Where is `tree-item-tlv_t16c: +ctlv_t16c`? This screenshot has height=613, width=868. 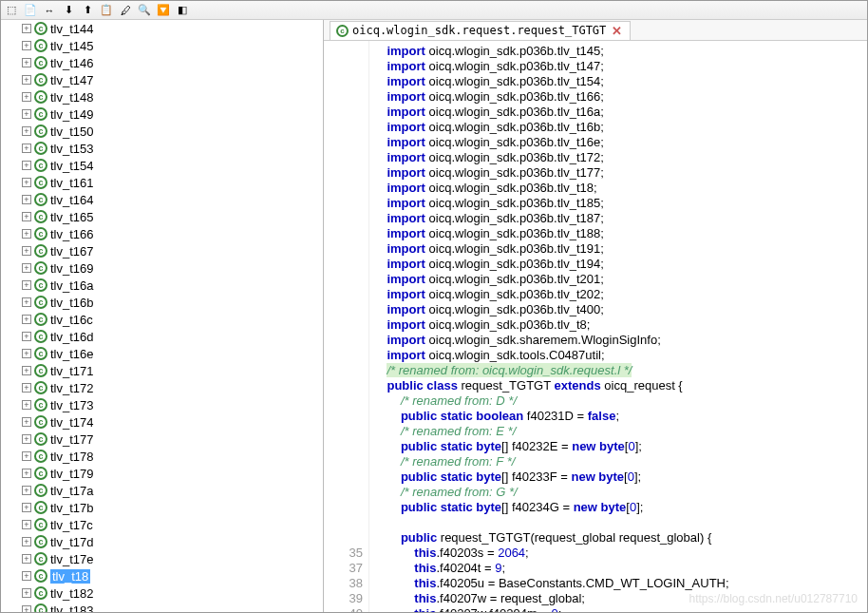
tree-item-tlv_t16c: +ctlv_t16c is located at coordinates (161, 319).